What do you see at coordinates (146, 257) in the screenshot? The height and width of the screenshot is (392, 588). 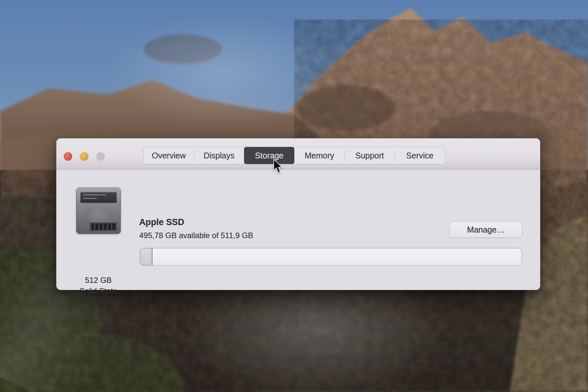 I see `storage-bar-used-segment` at bounding box center [146, 257].